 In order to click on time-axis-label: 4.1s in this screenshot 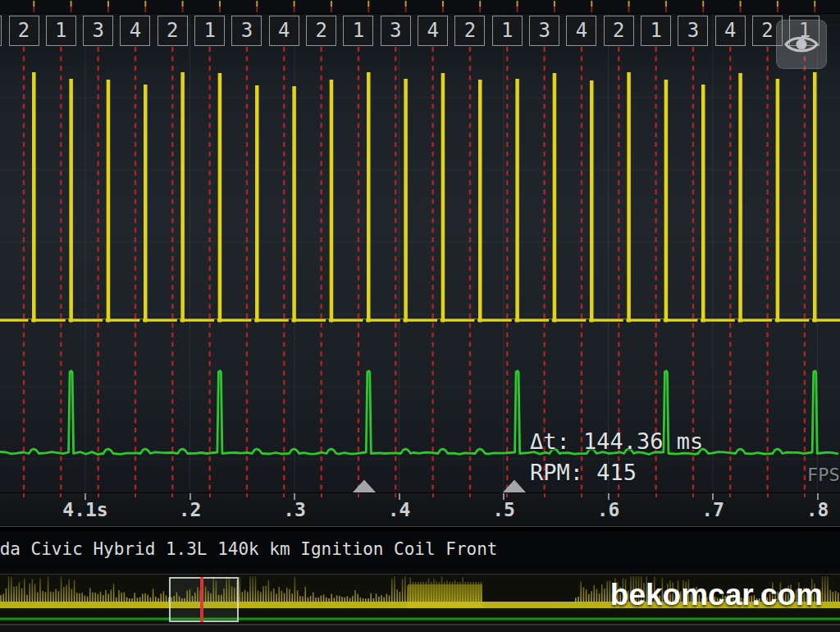, I will do `click(85, 510)`.